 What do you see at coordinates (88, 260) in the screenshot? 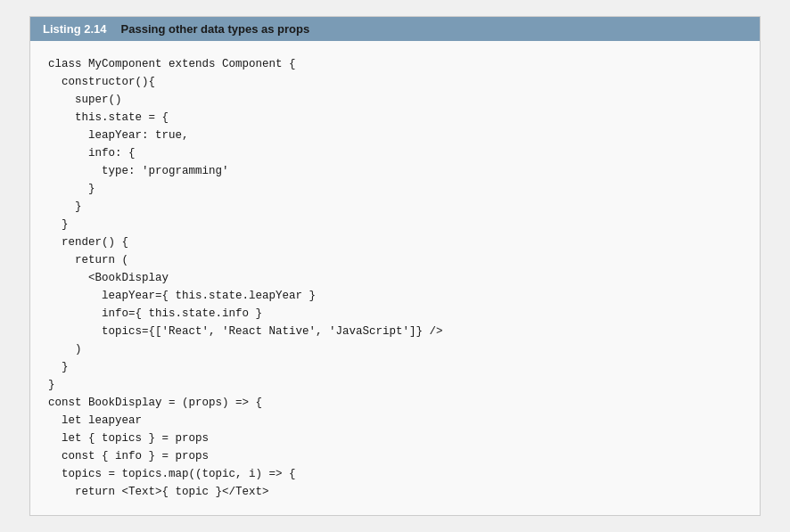
I see `code-line-12: return (` at bounding box center [88, 260].